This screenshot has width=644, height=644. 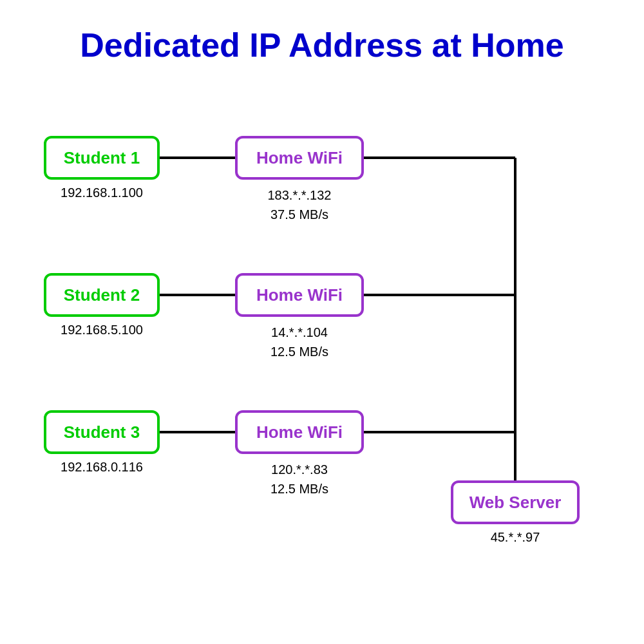 I want to click on server-ip: 45.*.*.97, so click(x=515, y=537).